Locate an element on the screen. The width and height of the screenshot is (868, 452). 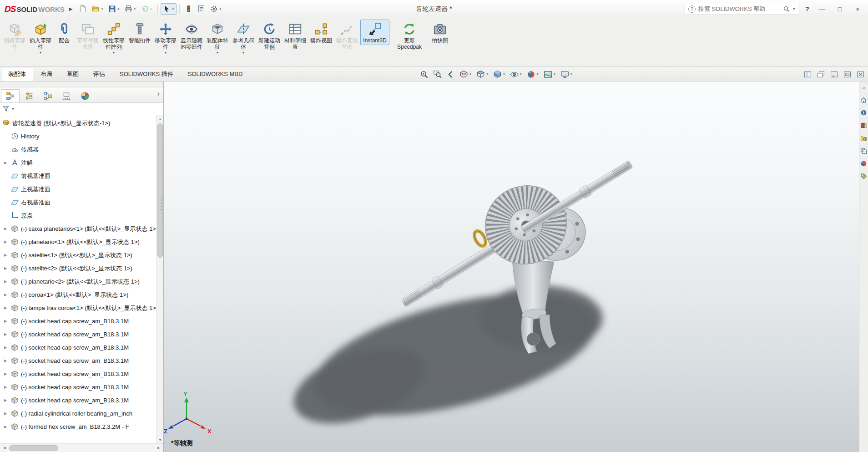
options-button: ▼ is located at coordinates (216, 9).